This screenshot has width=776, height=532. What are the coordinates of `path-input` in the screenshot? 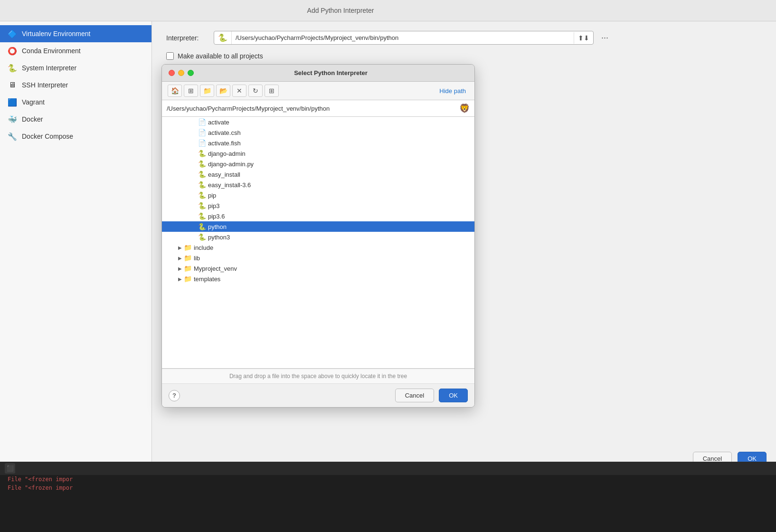 It's located at (312, 108).